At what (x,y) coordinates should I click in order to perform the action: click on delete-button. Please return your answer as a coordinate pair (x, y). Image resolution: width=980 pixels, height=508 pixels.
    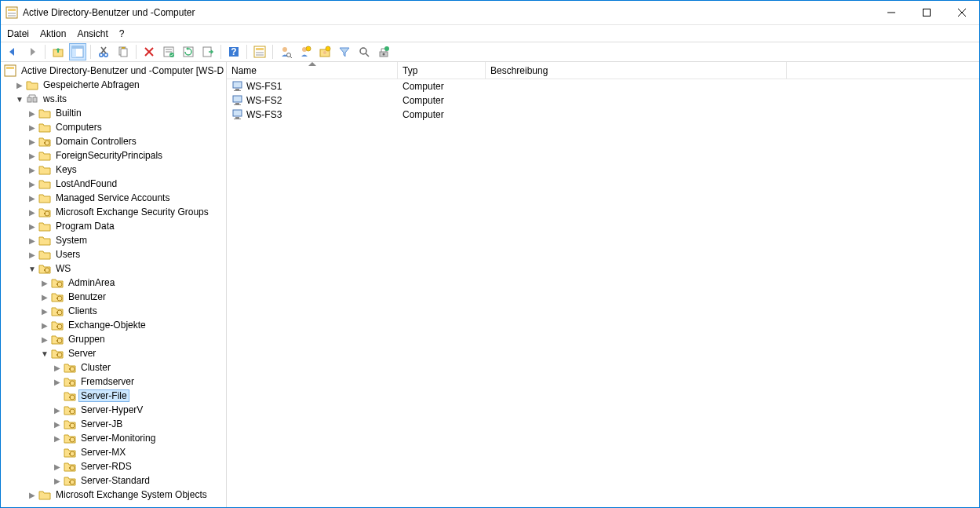
    Looking at the image, I should click on (149, 52).